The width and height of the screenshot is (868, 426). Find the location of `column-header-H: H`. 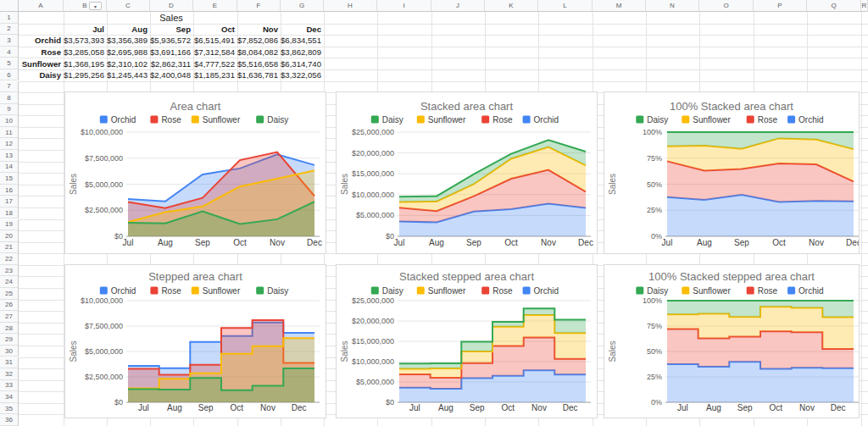

column-header-H: H is located at coordinates (351, 6).